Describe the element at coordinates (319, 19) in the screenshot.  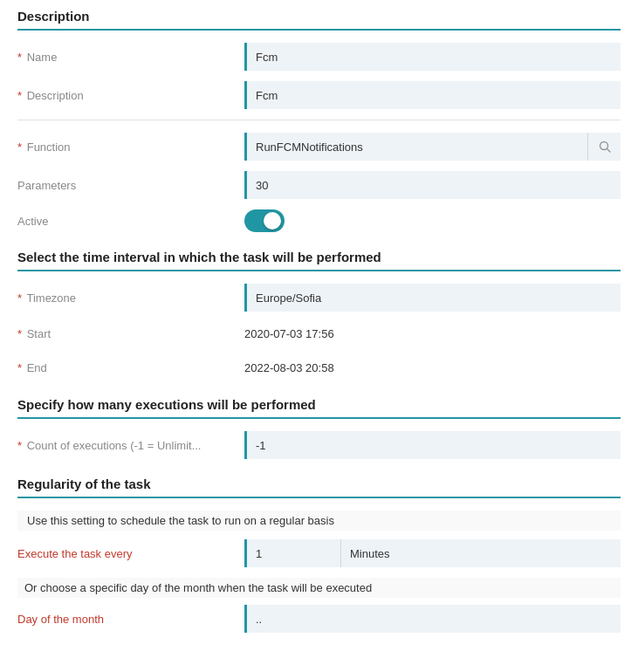
I see `description-title: Description` at that location.